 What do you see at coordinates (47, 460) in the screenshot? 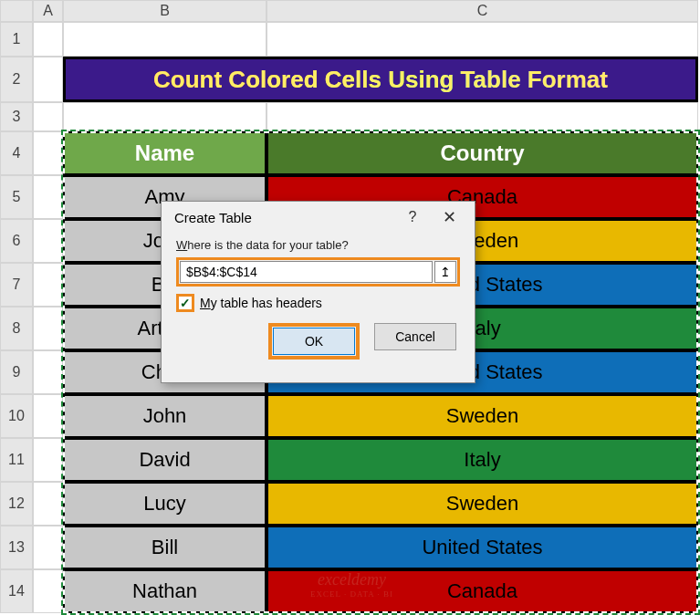
I see `cell-A11` at bounding box center [47, 460].